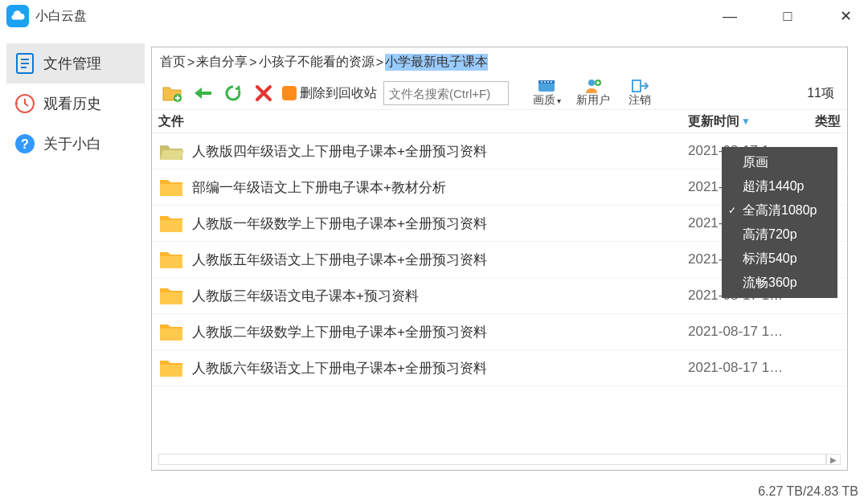  What do you see at coordinates (780, 235) in the screenshot?
I see `quality-option-720p: 高清720p` at bounding box center [780, 235].